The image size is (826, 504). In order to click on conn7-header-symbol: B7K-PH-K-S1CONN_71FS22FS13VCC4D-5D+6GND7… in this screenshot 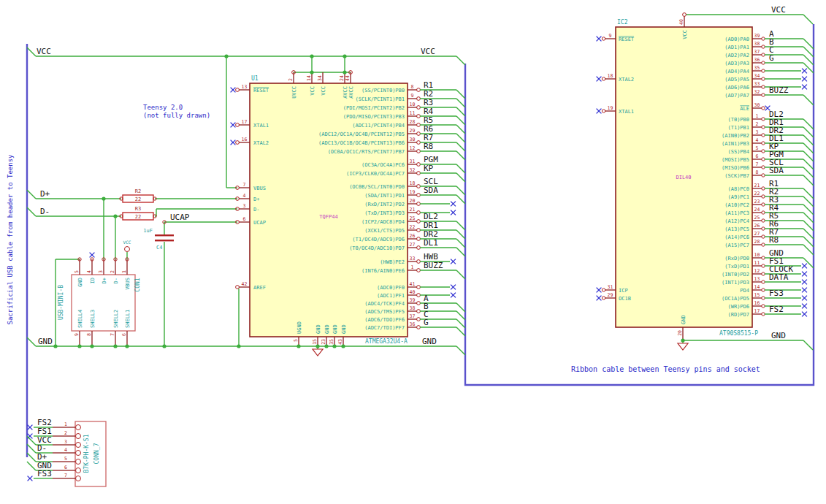, I will do `click(66, 452)`.